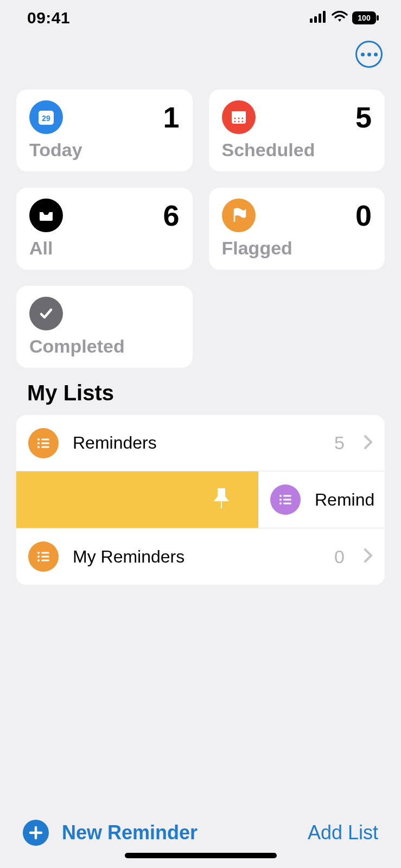 The image size is (401, 868). What do you see at coordinates (201, 500) in the screenshot?
I see `list-row-swiped: Remind` at bounding box center [201, 500].